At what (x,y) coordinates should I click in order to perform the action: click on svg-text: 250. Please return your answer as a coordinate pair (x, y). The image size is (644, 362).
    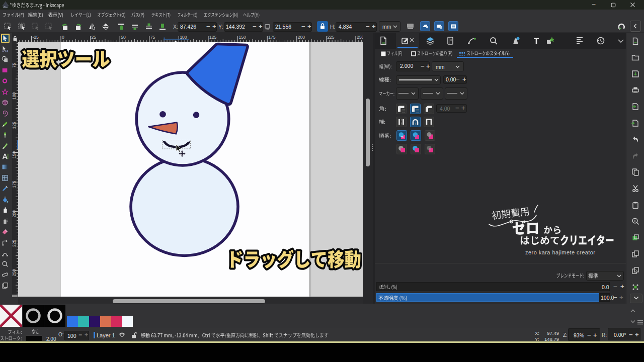
    Looking at the image, I should click on (14, 273).